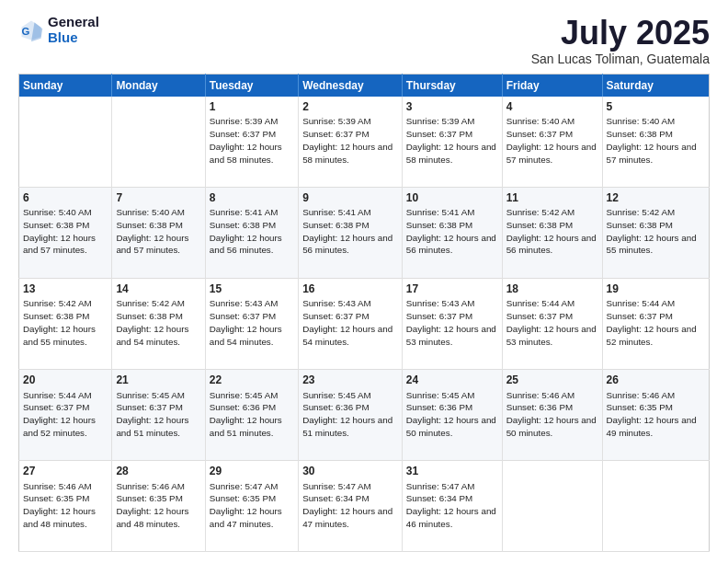  Describe the element at coordinates (452, 517) in the screenshot. I see `day-info-line: Daylight: 12 hours and 46 minutes.` at that location.